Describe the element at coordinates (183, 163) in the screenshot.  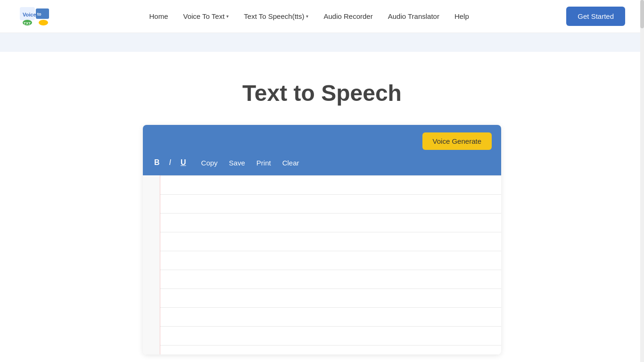
I see `underline-button: U` at that location.